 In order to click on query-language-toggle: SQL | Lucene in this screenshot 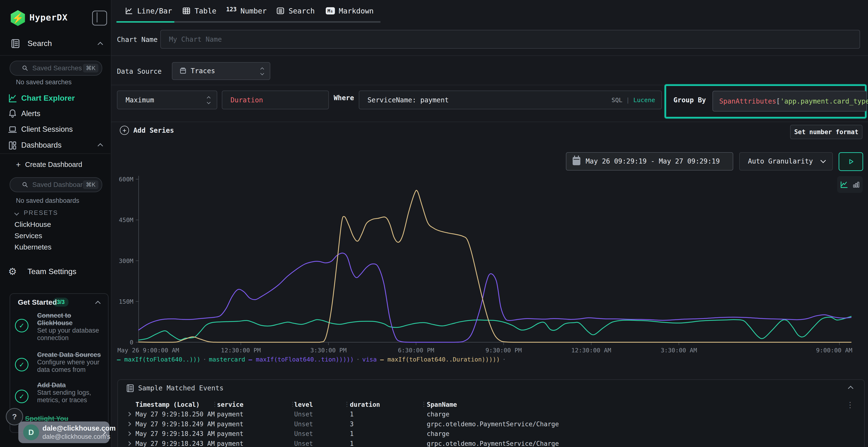, I will do `click(633, 100)`.